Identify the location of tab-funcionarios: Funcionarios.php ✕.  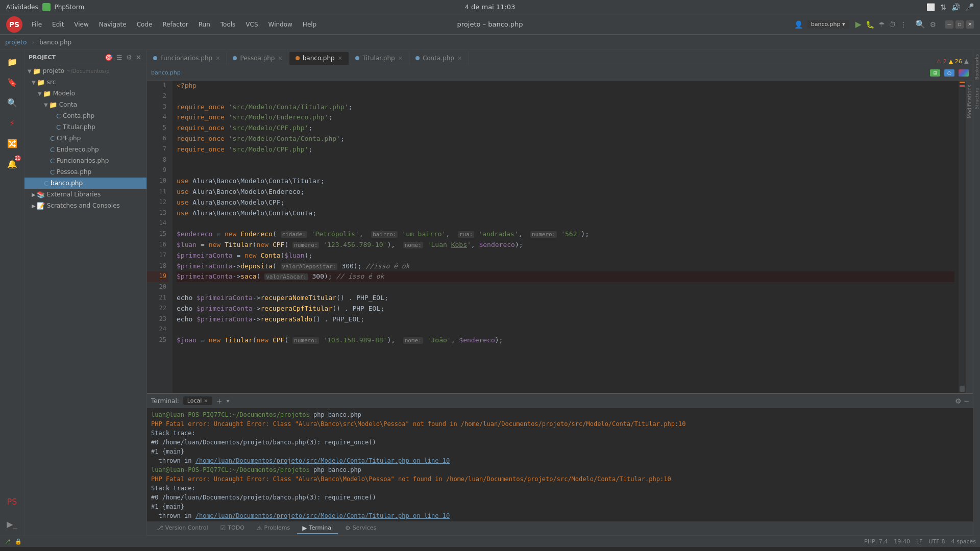
(187, 58).